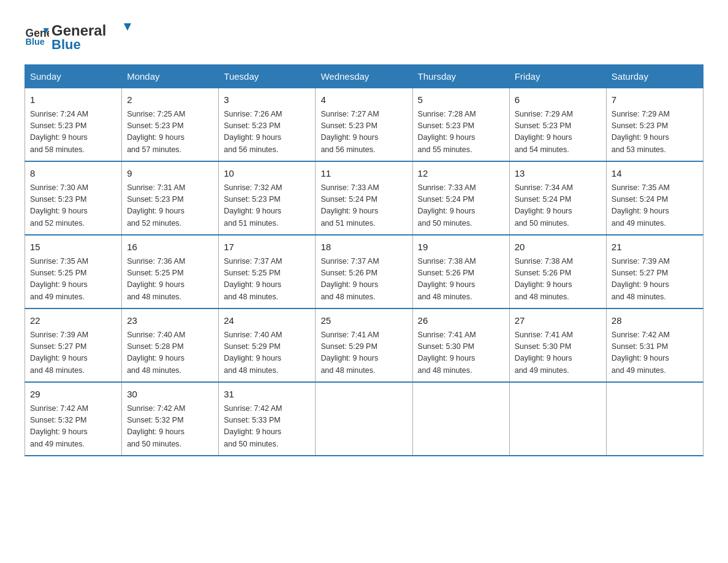  I want to click on day-number: 6, so click(558, 101).